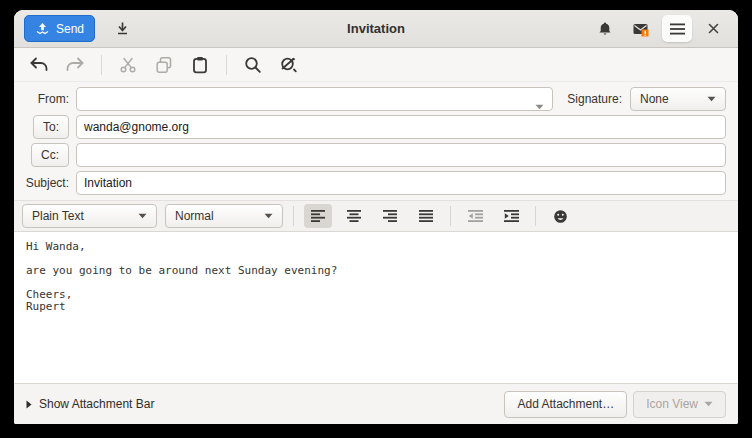  I want to click on cc-button: Cc:, so click(50, 155).